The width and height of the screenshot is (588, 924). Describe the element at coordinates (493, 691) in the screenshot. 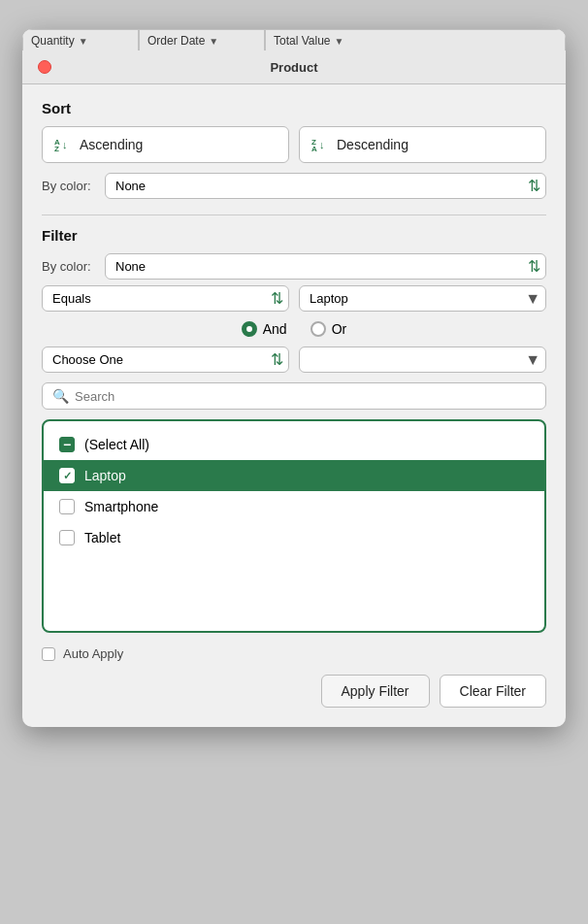

I see `clear-filter-button: Clear Filter` at that location.